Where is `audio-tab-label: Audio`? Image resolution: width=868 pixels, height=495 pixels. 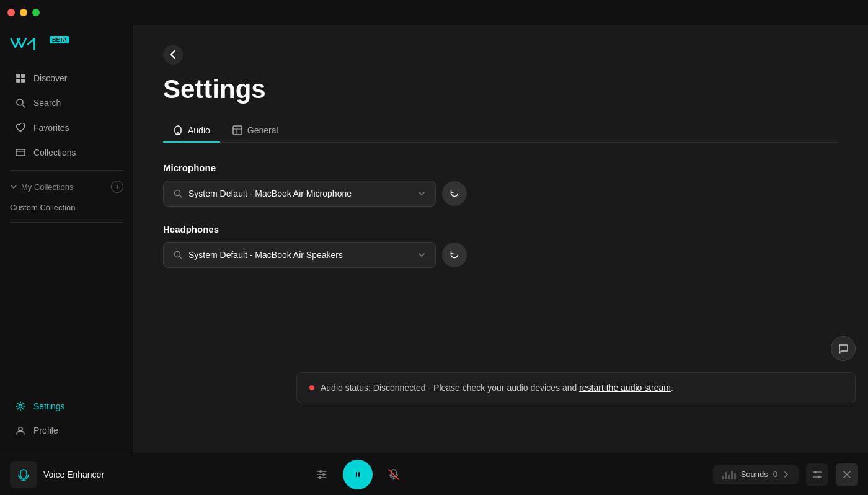
audio-tab-label: Audio is located at coordinates (199, 130).